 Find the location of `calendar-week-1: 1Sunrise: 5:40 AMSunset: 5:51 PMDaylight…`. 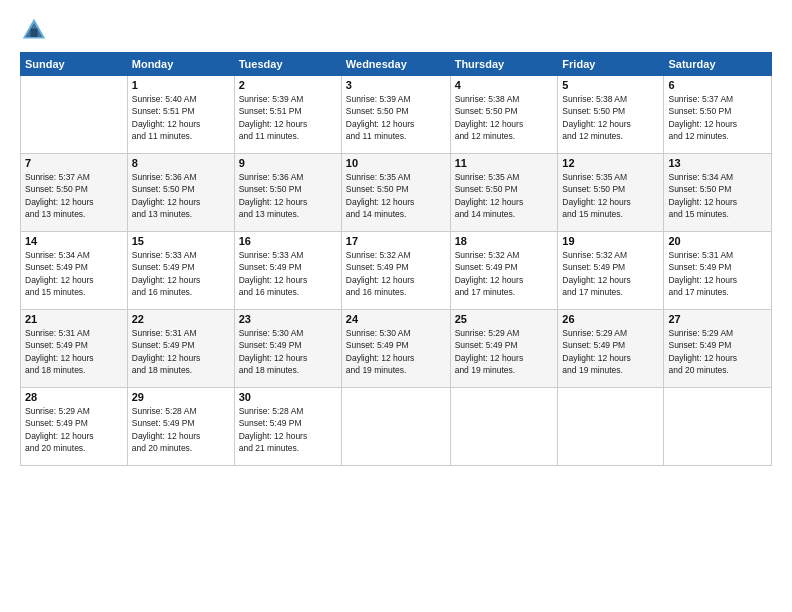

calendar-week-1: 1Sunrise: 5:40 AMSunset: 5:51 PMDaylight… is located at coordinates (396, 115).